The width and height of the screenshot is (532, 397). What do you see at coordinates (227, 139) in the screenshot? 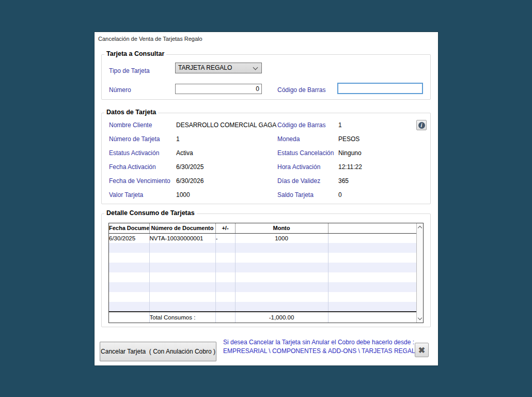
I see `field-value: 1` at bounding box center [227, 139].